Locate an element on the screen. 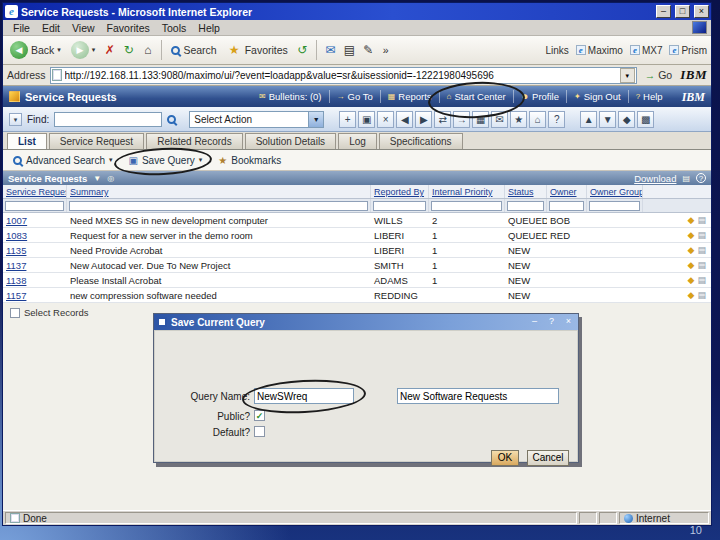  clear-changes-icon: × is located at coordinates (386, 120).